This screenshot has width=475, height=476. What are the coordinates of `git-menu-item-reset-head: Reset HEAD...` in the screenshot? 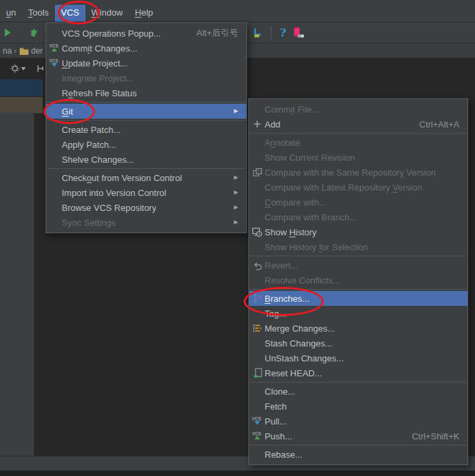 It's located at (358, 373).